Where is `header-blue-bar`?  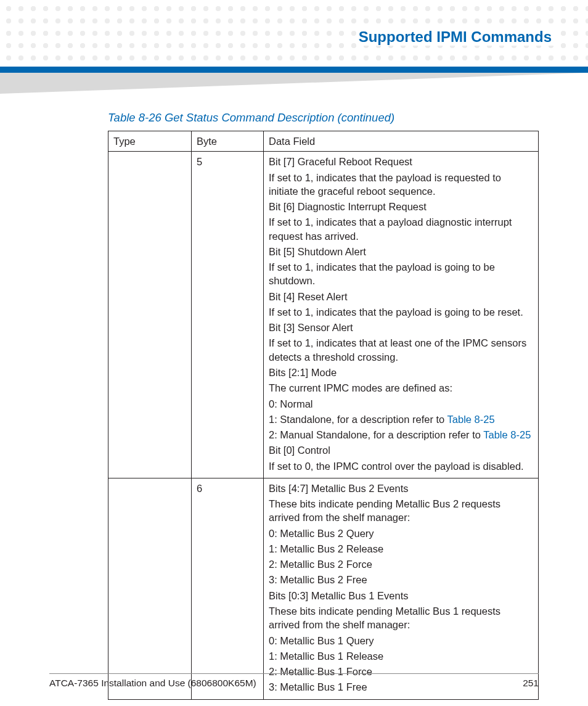 header-blue-bar is located at coordinates (294, 70).